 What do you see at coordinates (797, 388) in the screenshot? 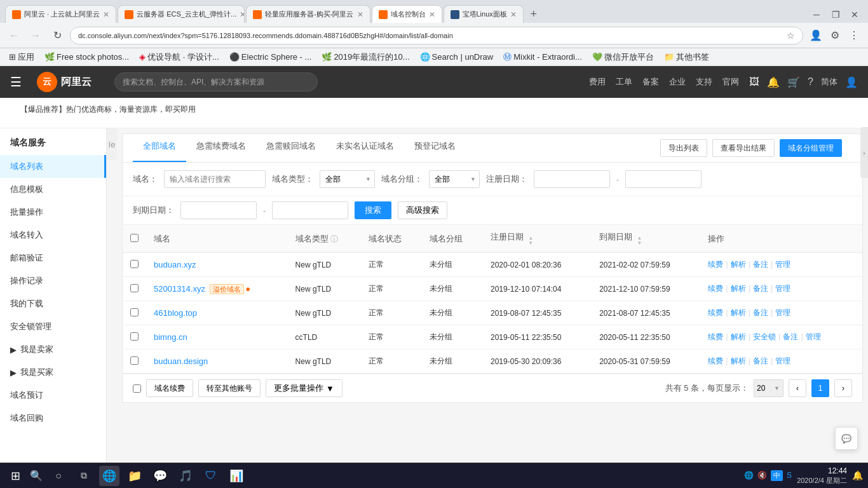
I see `page-prev-button: ‹` at bounding box center [797, 388].